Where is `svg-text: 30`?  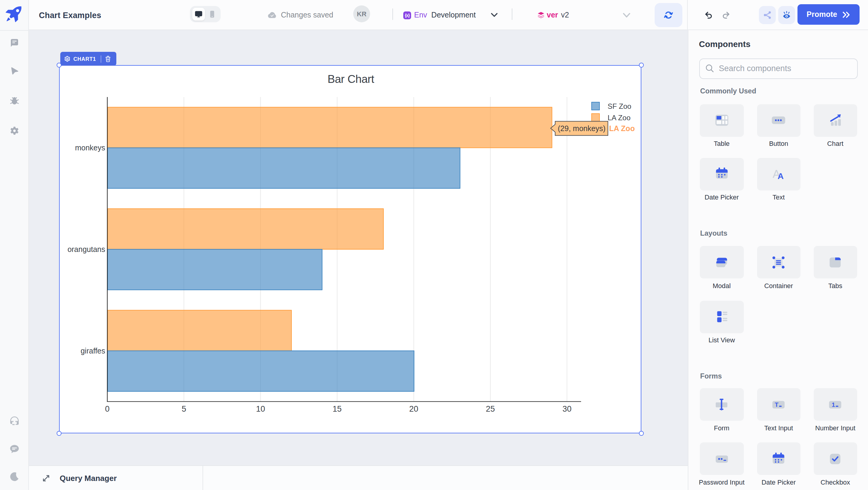 svg-text: 30 is located at coordinates (567, 409).